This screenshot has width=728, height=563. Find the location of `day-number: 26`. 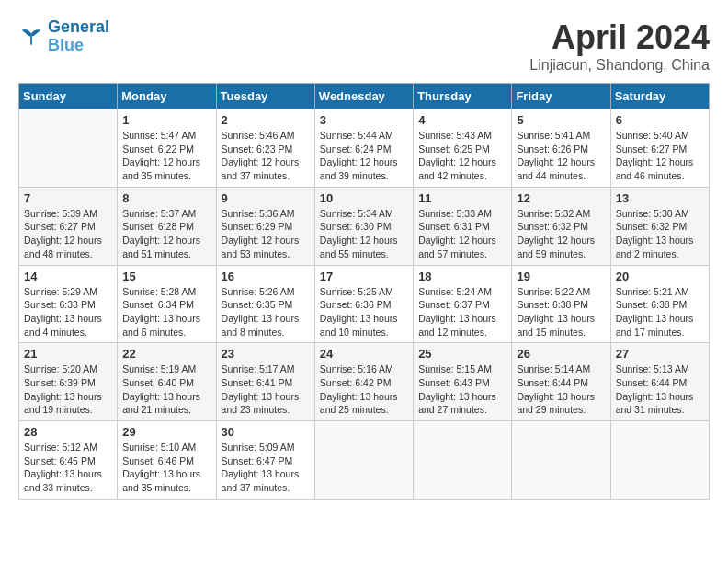

day-number: 26 is located at coordinates (561, 353).